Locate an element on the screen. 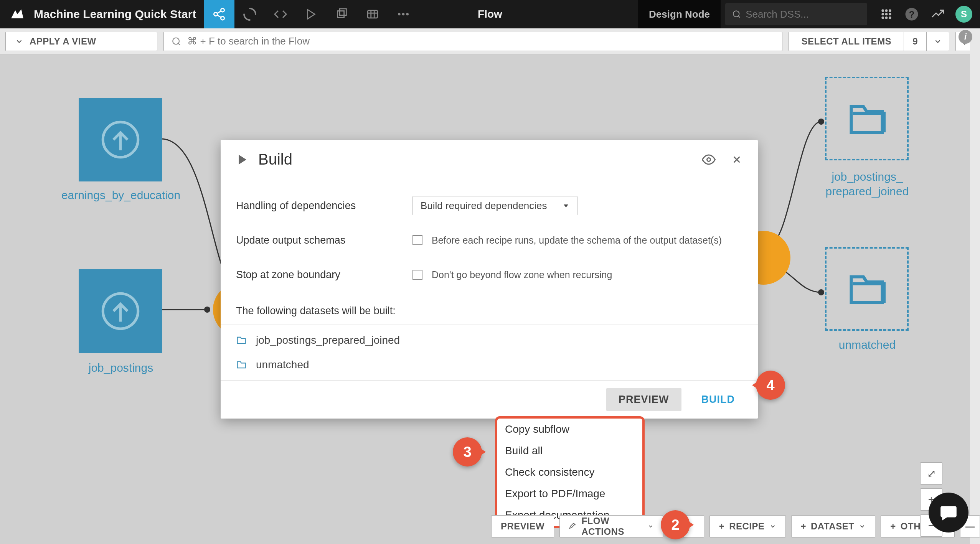 This screenshot has width=980, height=544. annotation-4: 4 is located at coordinates (770, 385).